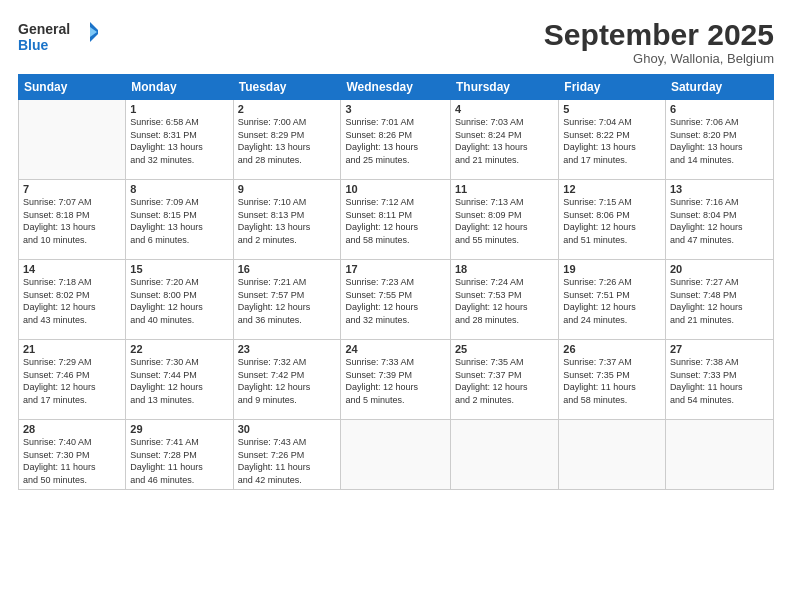 Image resolution: width=792 pixels, height=612 pixels. I want to click on calendar-header-row: SundayMondayTuesdayWednesdayThursdayFrid…, so click(396, 88).